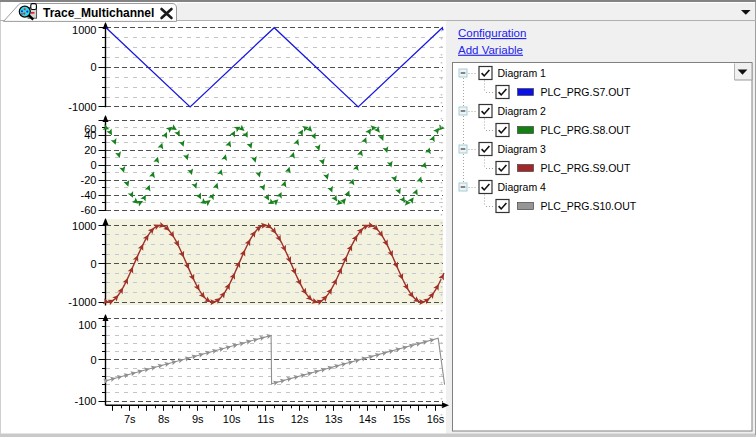  Describe the element at coordinates (164, 419) in the screenshot. I see `svg-text: 8s` at that location.